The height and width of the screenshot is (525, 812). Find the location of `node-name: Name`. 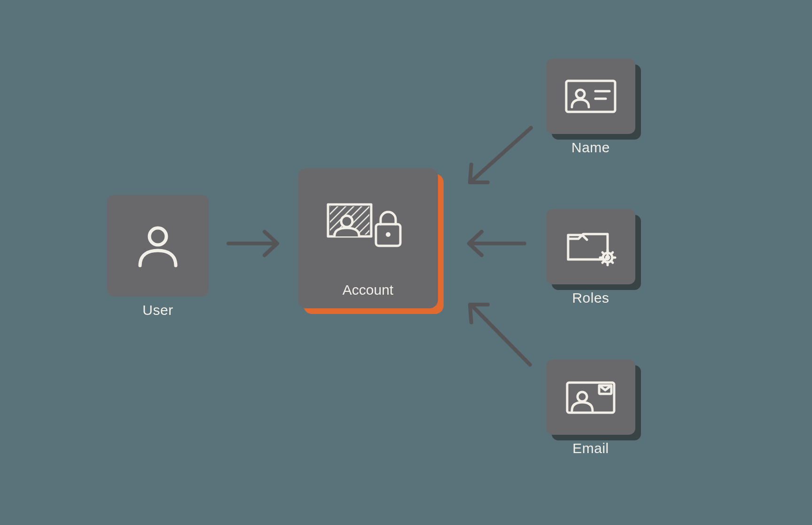

node-name: Name is located at coordinates (591, 96).